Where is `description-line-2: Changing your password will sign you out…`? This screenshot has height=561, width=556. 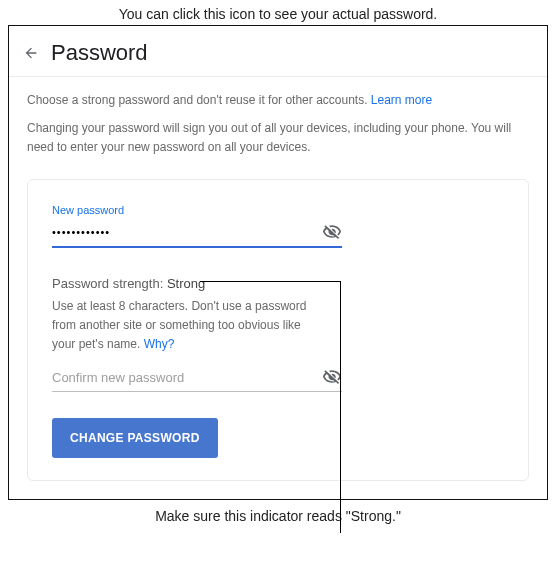
description-line-2: Changing your password will sign you out… is located at coordinates (278, 138).